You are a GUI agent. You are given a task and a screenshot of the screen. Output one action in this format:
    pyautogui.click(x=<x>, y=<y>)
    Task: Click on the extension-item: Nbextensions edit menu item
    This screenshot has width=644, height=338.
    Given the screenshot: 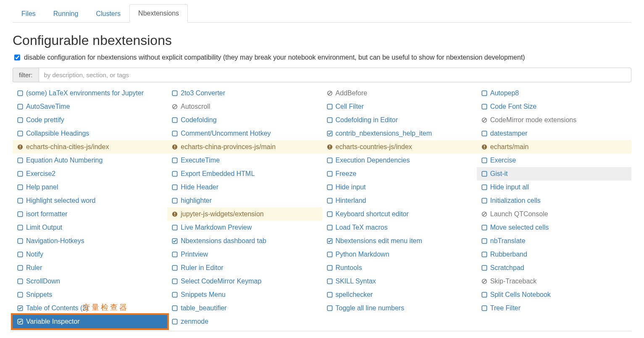 What is the action you would take?
    pyautogui.click(x=400, y=241)
    